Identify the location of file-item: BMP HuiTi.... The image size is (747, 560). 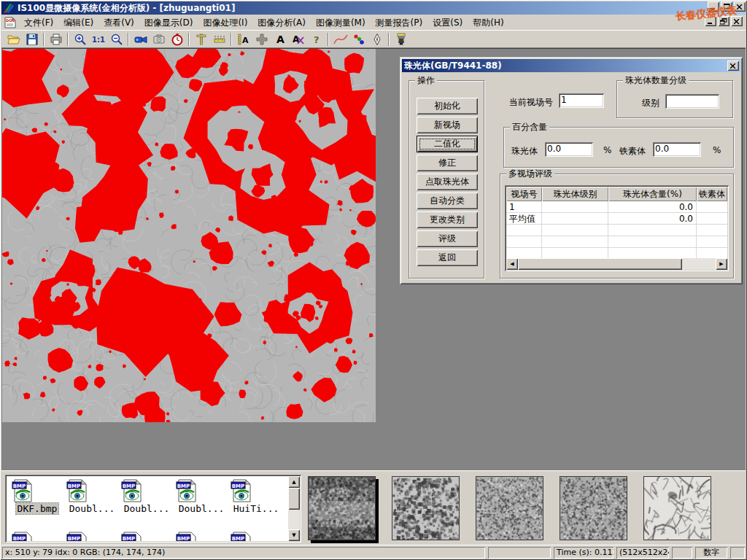
(256, 497).